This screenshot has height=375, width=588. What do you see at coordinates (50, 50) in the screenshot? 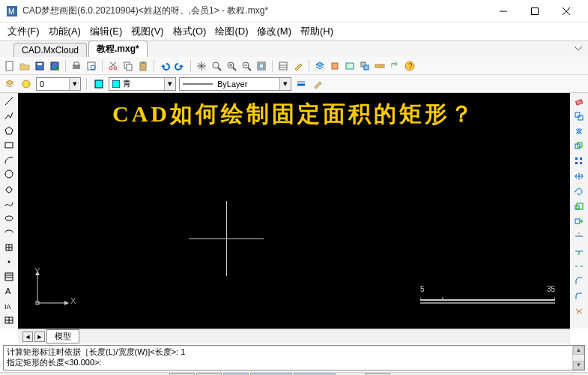
I see `tab-cloud: CAD.MxCloud` at bounding box center [50, 50].